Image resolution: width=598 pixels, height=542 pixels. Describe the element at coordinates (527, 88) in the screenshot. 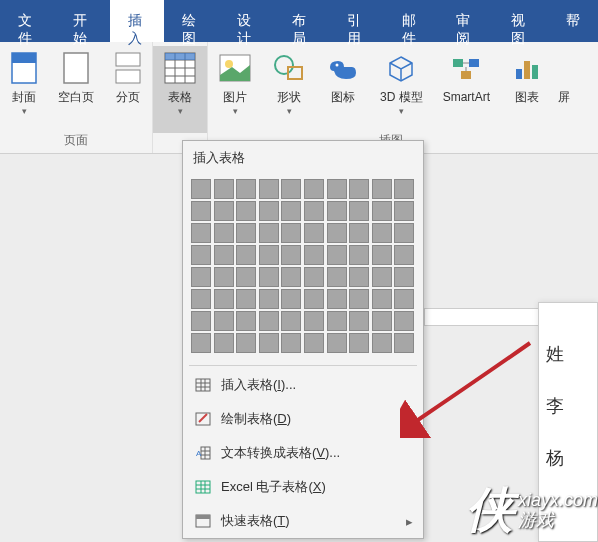

I see `chart-button: 图表` at that location.